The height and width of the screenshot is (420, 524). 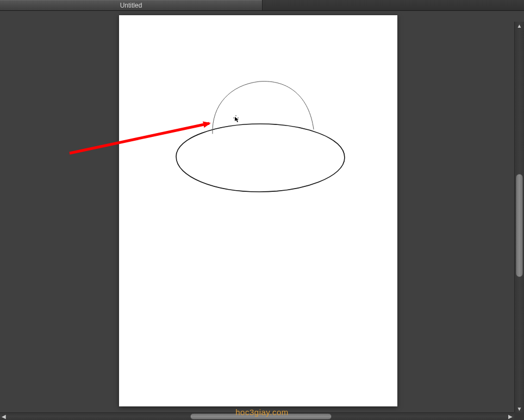 What do you see at coordinates (519, 416) in the screenshot?
I see `scrollbar-corner` at bounding box center [519, 416].